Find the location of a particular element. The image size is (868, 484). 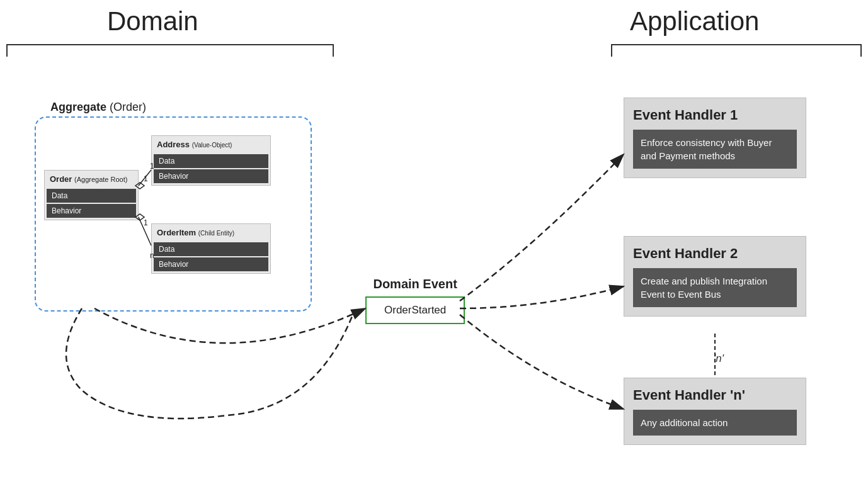

orderitem-behavior-row: Behavior is located at coordinates (211, 264).